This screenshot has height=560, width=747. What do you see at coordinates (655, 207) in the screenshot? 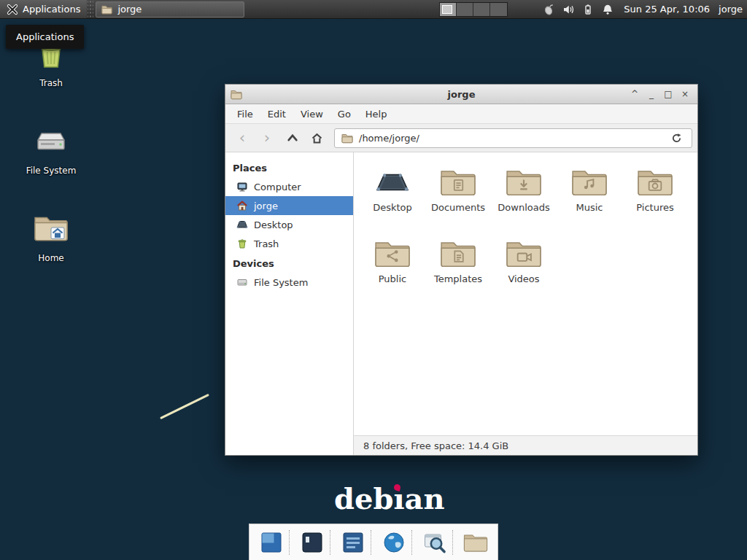
I see `folder-label: Pictures` at bounding box center [655, 207].